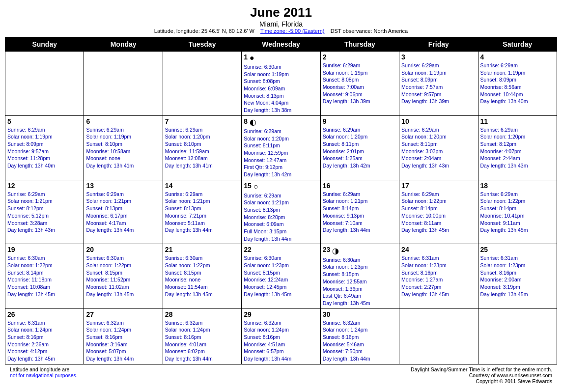 The image size is (562, 392). What do you see at coordinates (439, 276) in the screenshot?
I see `calendar-cell: 24Sunrise: 6:31amSolar noon: 1:23pmSunse…` at bounding box center [439, 276].